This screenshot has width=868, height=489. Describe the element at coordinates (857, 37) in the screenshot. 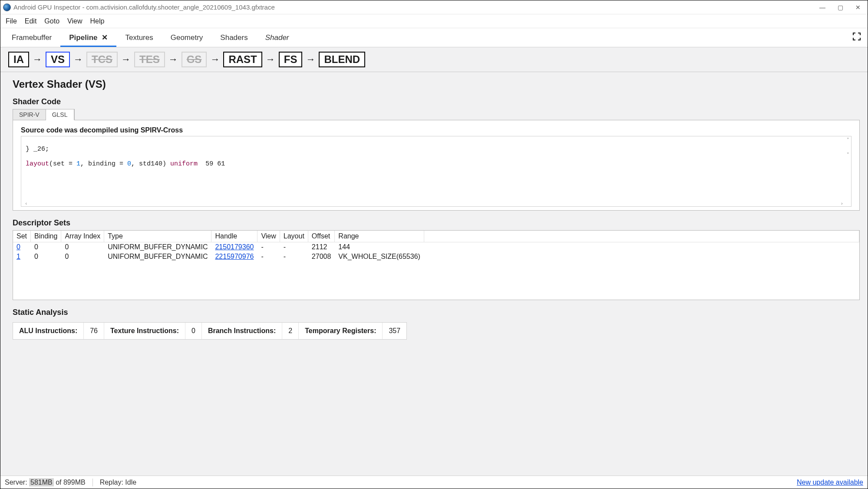

I see `fullscreen-toggle-icon` at that location.